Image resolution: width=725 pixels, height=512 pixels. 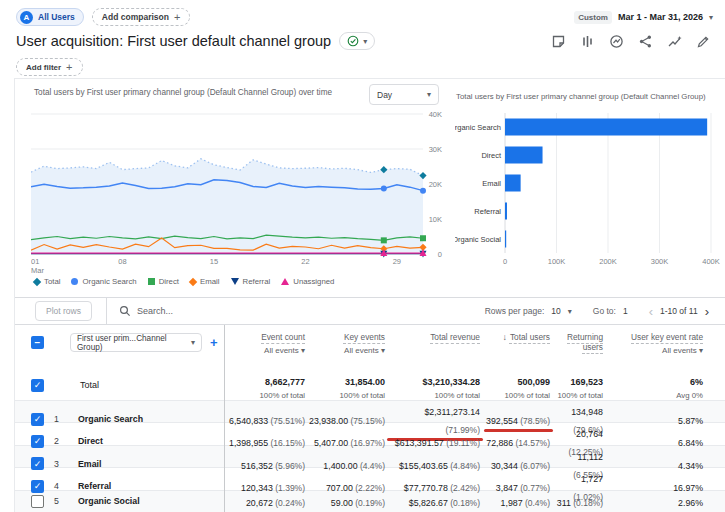 What do you see at coordinates (47, 282) in the screenshot?
I see `legend-item-total: Total` at bounding box center [47, 282].